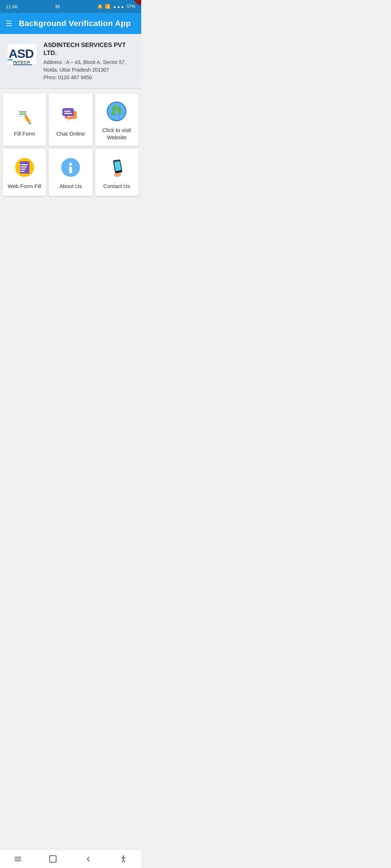 The height and width of the screenshot is (868, 391). What do you see at coordinates (71, 167) in the screenshot?
I see `about-us-icon` at bounding box center [71, 167].